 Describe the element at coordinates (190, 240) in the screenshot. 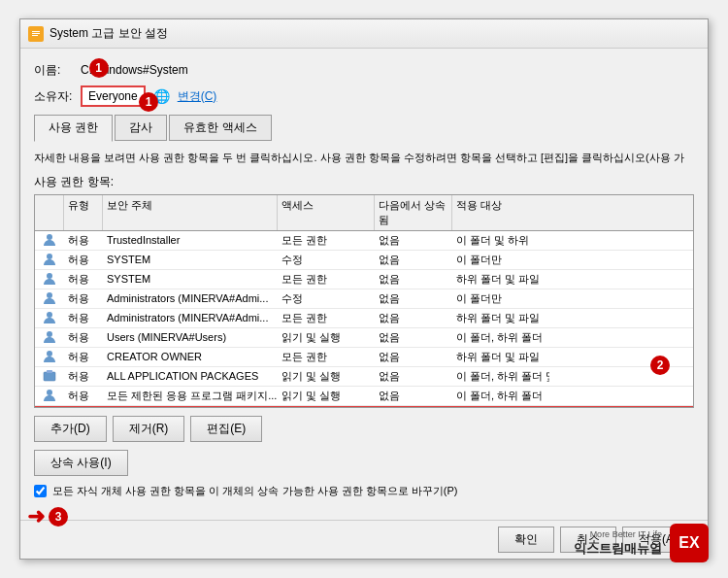

I see `row-principal: TrustedInstaller` at that location.